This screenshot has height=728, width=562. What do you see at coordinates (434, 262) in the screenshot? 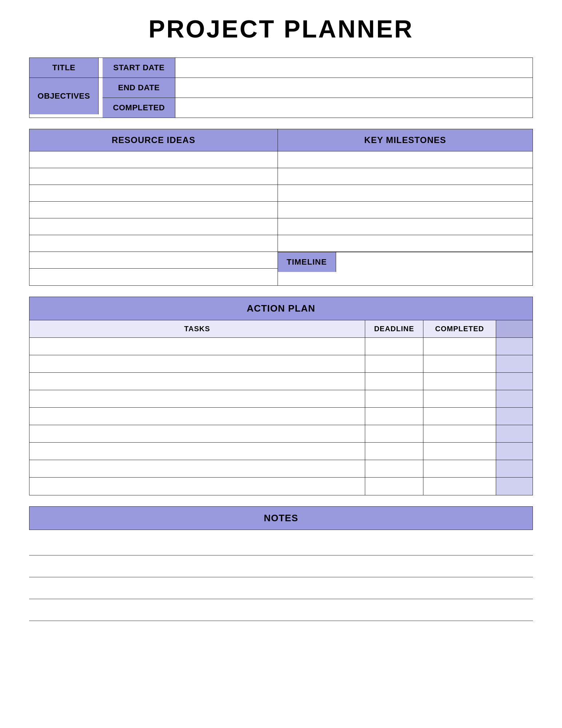
I see `timeline-value` at bounding box center [434, 262].